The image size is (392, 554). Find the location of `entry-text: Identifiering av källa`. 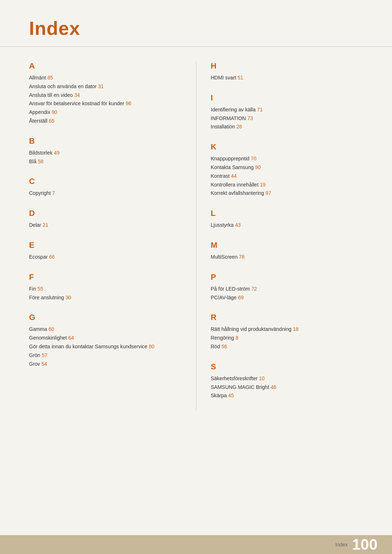

entry-text: Identifiering av källa is located at coordinates (234, 110).